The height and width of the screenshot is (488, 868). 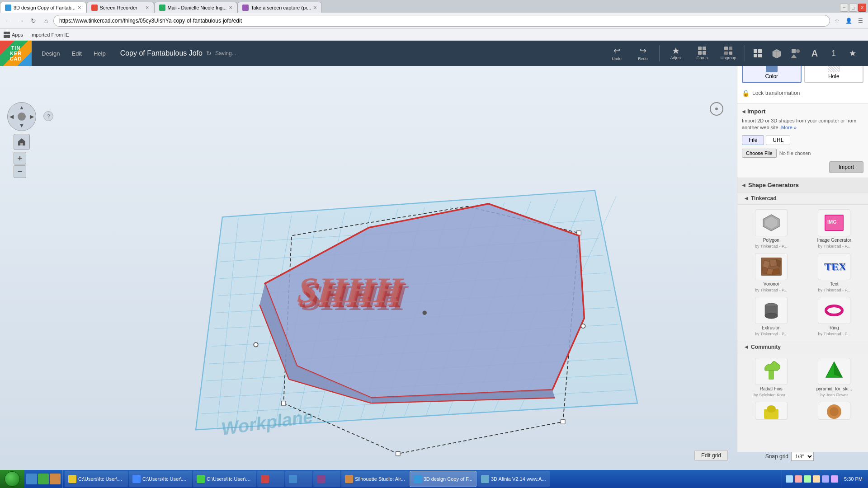 What do you see at coordinates (853, 8) in the screenshot?
I see `maximize-browser: □` at bounding box center [853, 8].